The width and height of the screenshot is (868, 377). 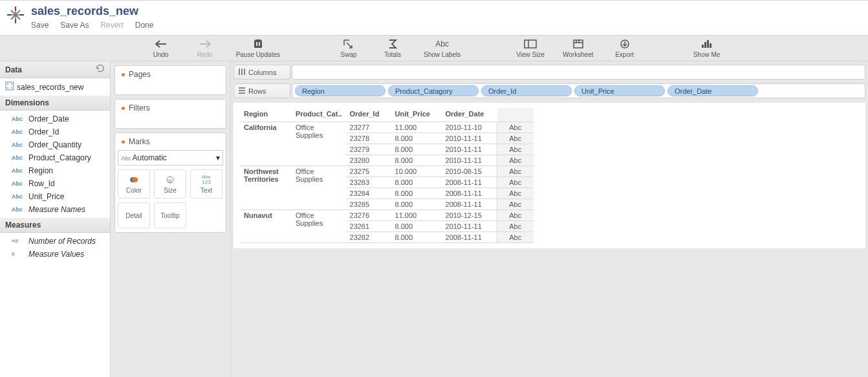 What do you see at coordinates (340, 91) in the screenshot?
I see `pill-region: Region` at bounding box center [340, 91].